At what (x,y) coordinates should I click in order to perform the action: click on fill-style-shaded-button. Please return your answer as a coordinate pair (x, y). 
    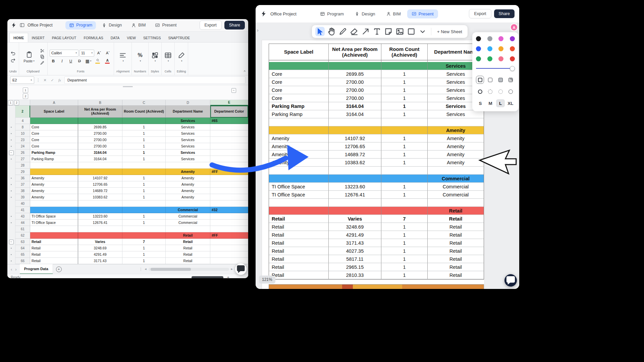
    Looking at the image, I should click on (500, 80).